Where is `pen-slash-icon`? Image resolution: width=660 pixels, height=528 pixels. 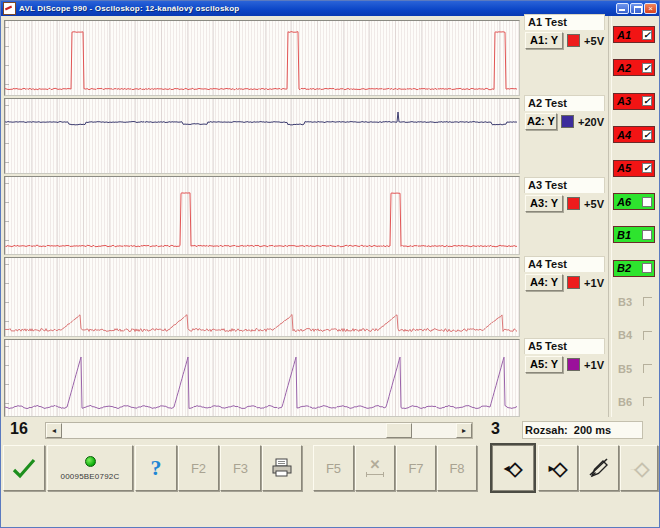
pen-slash-icon is located at coordinates (599, 468).